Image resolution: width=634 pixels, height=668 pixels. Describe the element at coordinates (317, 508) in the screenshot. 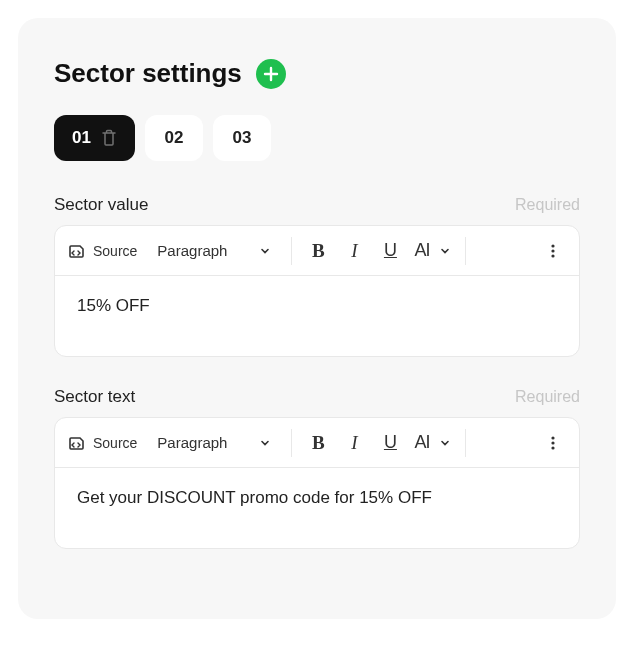

I see `sector-text-input: Get your DISCOUNT promo code for 15% OFF` at that location.